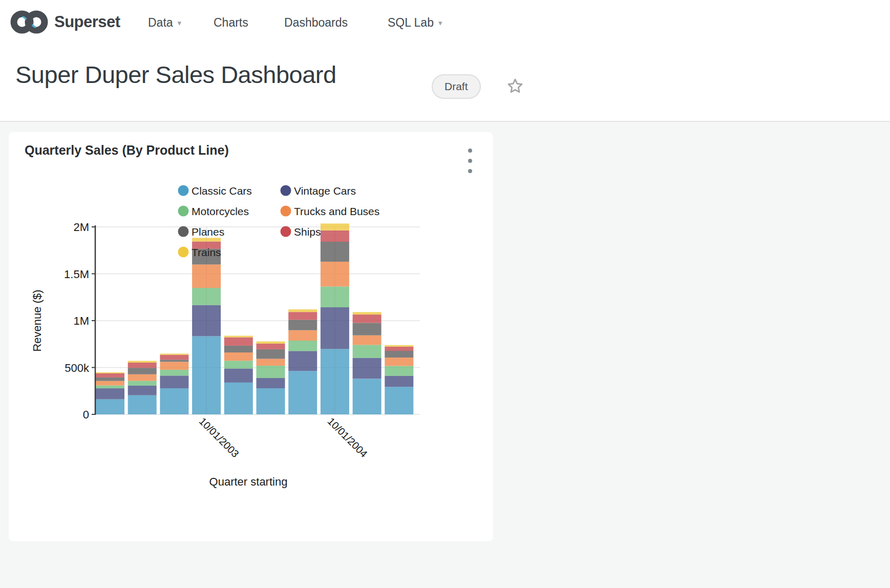 The height and width of the screenshot is (588, 890). Describe the element at coordinates (65, 22) in the screenshot. I see `superset-logo: Superset` at that location.